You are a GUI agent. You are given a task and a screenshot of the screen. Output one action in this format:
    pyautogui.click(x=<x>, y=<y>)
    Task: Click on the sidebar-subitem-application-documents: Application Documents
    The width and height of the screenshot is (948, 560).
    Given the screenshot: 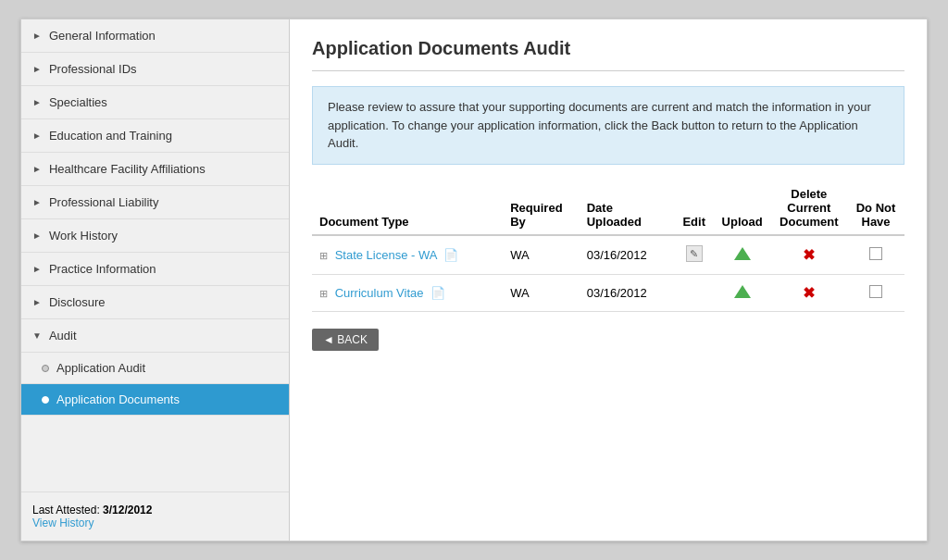 What is the action you would take?
    pyautogui.click(x=156, y=400)
    